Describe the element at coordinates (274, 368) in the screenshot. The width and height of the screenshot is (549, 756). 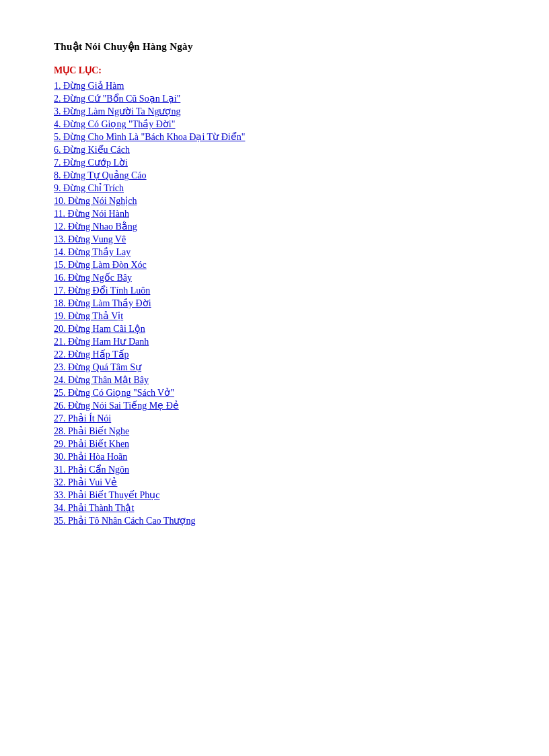
I see `list-item: 23. Đừng Quá Tâm Sự` at that location.